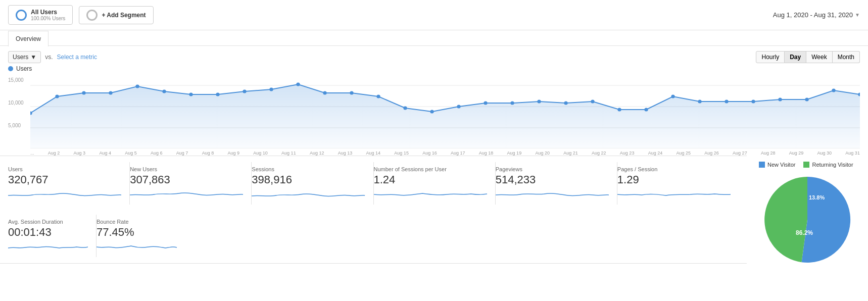 Image resolution: width=868 pixels, height=301 pixels. Describe the element at coordinates (65, 169) in the screenshot. I see `metric-users-name: Users` at that location.